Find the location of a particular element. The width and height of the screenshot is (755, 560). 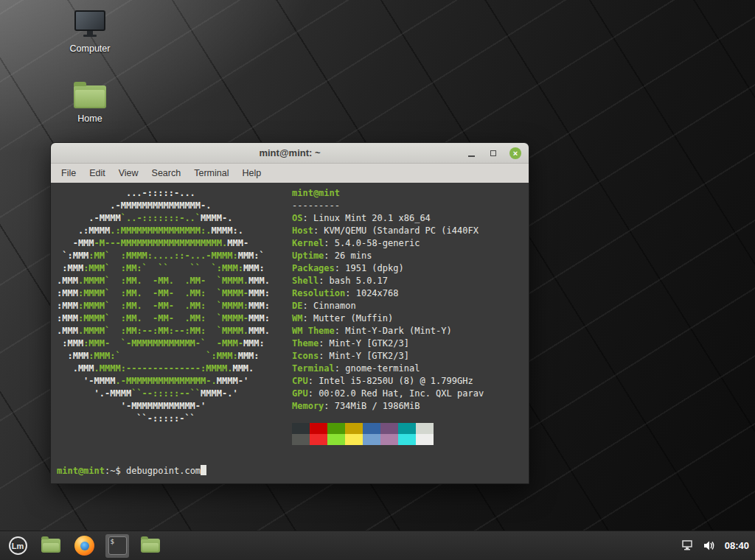

info-line: Memory: 734MiB / 1986MiB is located at coordinates (388, 407).